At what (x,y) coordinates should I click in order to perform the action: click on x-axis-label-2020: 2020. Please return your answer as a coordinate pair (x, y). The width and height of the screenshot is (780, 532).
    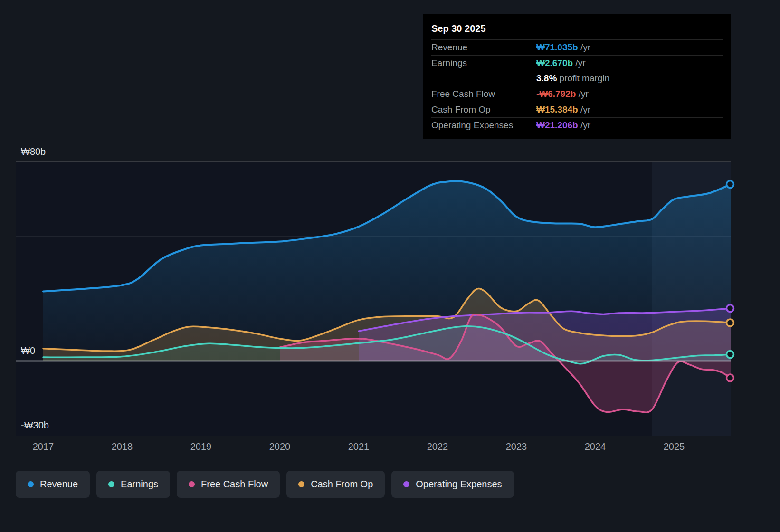
    Looking at the image, I should click on (280, 446).